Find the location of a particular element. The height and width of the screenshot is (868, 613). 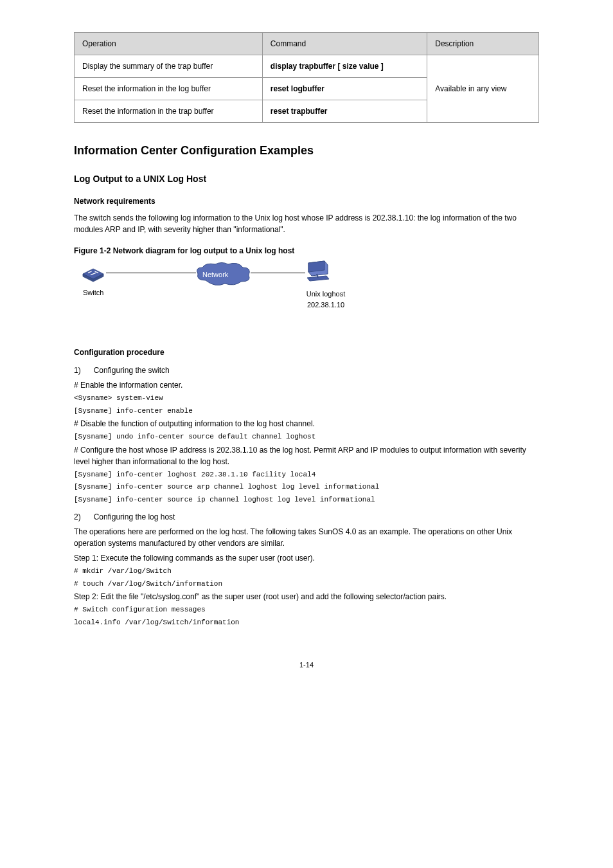

command-line: [Sysname] info-center loghost 202.38.1.1… is located at coordinates (306, 475).